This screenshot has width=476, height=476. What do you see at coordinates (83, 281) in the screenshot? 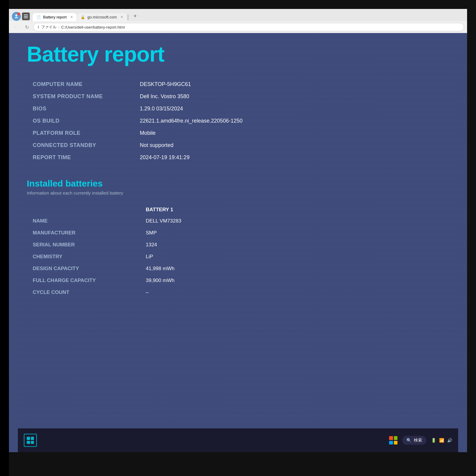
I see `battery-row-label: FULL CHARGE CAPACITY` at bounding box center [83, 281].